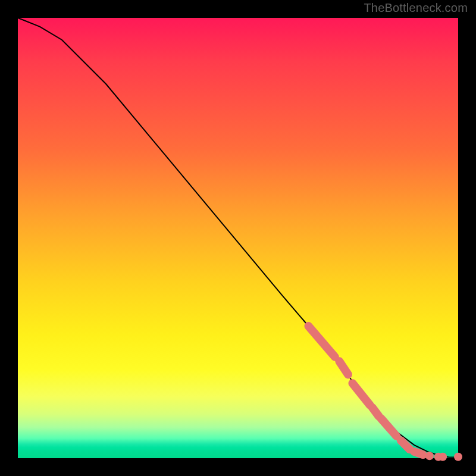 This screenshot has height=476, width=476. Describe the element at coordinates (415, 8) in the screenshot. I see `attribution-label: TheBottleneck.com` at that location.